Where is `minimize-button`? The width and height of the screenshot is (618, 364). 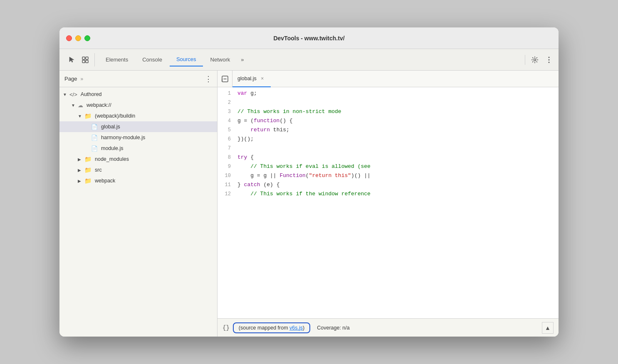
minimize-button is located at coordinates (78, 38).